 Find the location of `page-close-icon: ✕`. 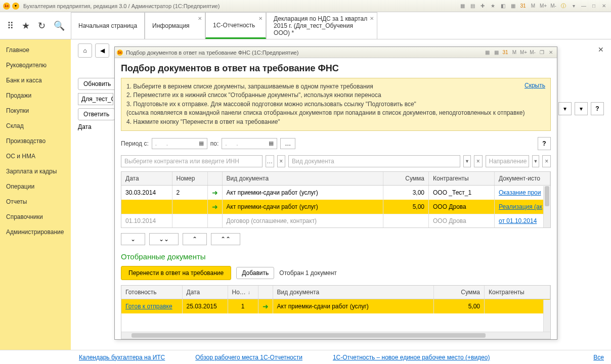

page-close-icon: ✕ is located at coordinates (601, 50).